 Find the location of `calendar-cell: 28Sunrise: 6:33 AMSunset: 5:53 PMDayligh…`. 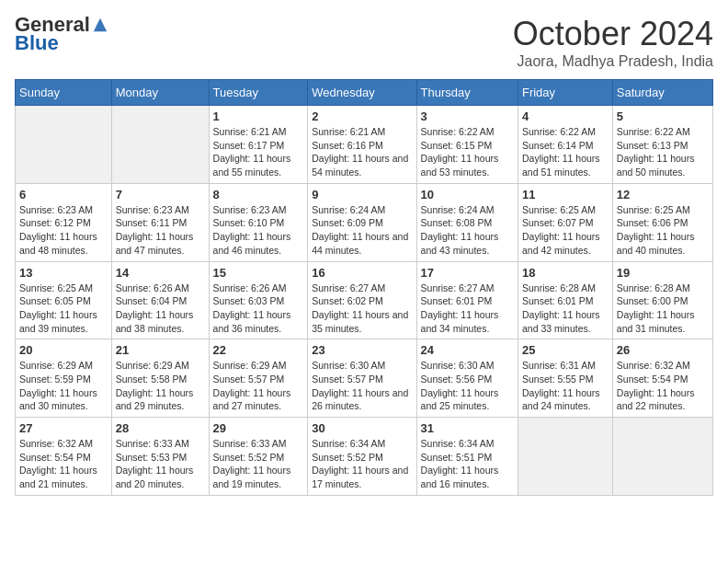

calendar-cell: 28Sunrise: 6:33 AMSunset: 5:53 PMDayligh… is located at coordinates (160, 456).